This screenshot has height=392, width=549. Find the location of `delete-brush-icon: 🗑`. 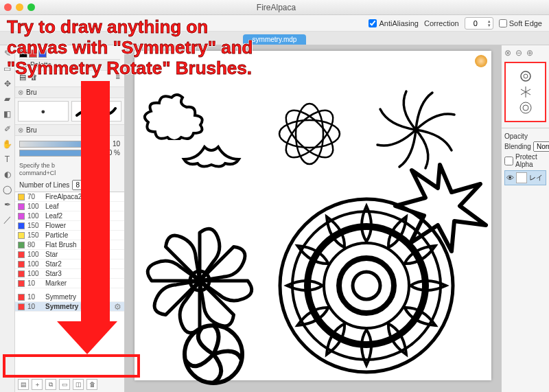

delete-brush-icon: 🗑 is located at coordinates (92, 384).